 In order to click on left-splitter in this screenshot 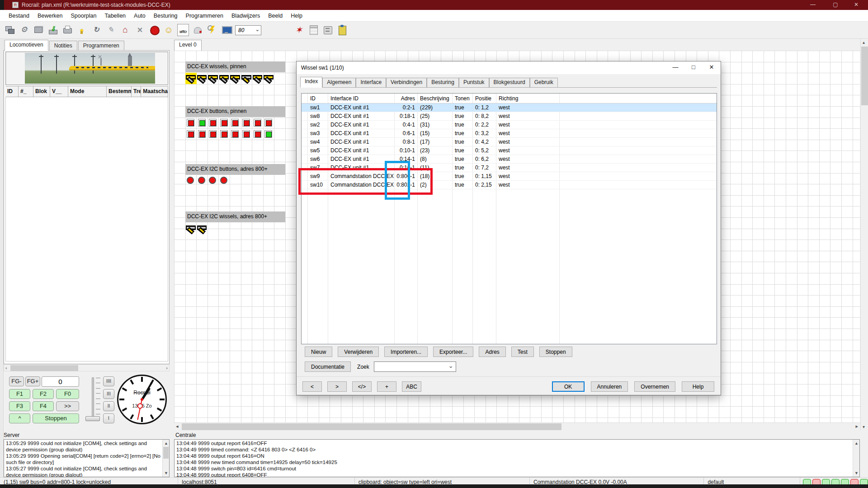, I will do `click(2, 258)`.